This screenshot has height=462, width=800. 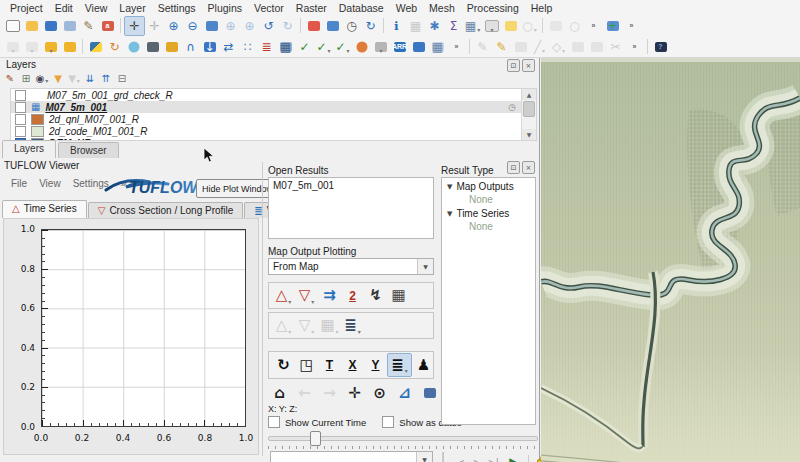 What do you see at coordinates (177, 8) in the screenshot?
I see `menu-settings: Settings` at bounding box center [177, 8].